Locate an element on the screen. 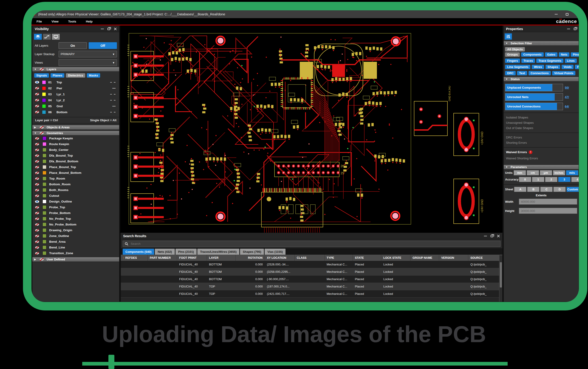  column-header-type: TYPE is located at coordinates (339, 258).